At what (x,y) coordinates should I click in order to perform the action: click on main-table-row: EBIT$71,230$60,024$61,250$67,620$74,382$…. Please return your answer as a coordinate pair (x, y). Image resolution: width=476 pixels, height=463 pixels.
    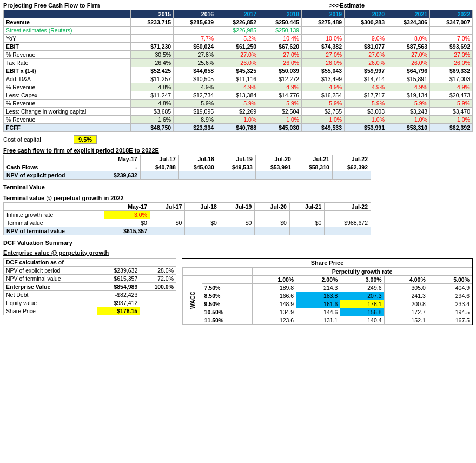
    Looking at the image, I should click on (238, 47).